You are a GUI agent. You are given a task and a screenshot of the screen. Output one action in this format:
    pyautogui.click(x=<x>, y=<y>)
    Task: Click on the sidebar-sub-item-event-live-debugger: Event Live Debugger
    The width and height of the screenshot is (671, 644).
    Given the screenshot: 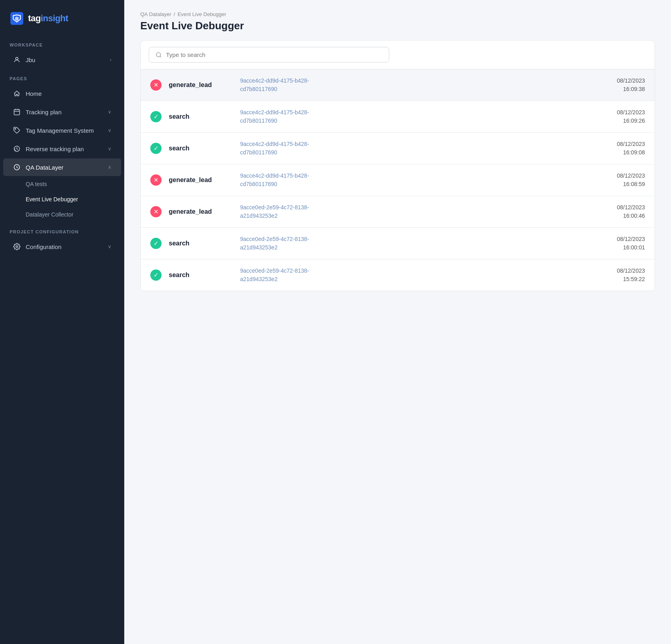 What is the action you would take?
    pyautogui.click(x=62, y=199)
    